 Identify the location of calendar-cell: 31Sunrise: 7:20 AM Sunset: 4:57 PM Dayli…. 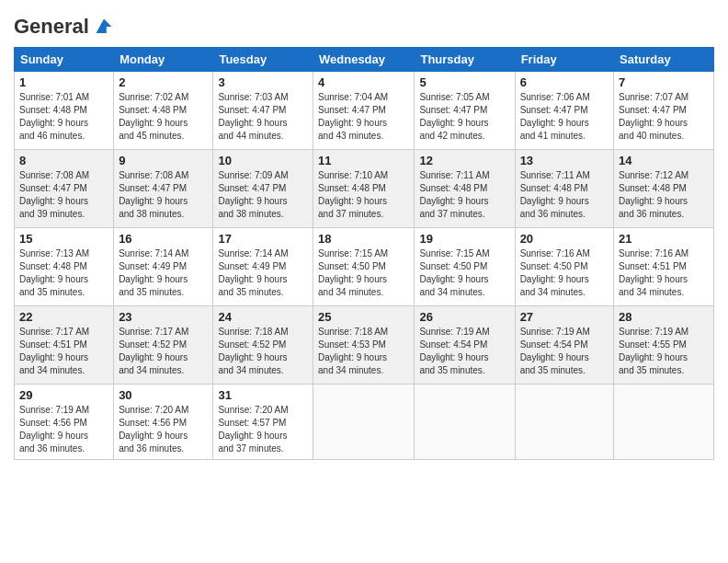
(263, 422).